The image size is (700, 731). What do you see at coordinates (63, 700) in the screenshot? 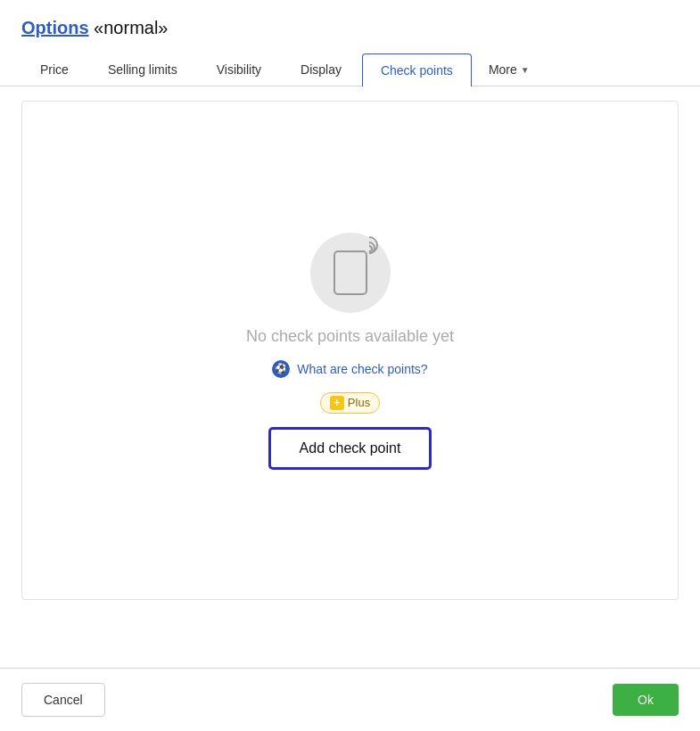
I see `cancel-button: Cancel` at bounding box center [63, 700].